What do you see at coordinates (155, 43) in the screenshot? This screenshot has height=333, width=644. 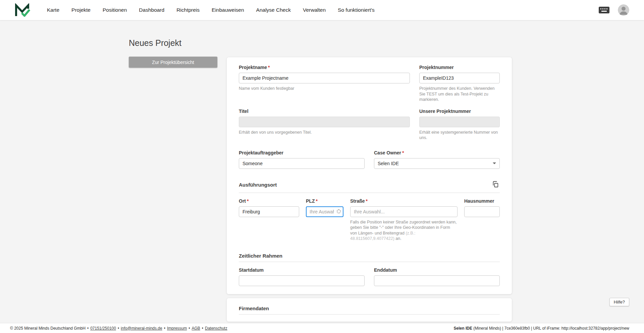 I see `page-title: Neues Projekt` at bounding box center [155, 43].